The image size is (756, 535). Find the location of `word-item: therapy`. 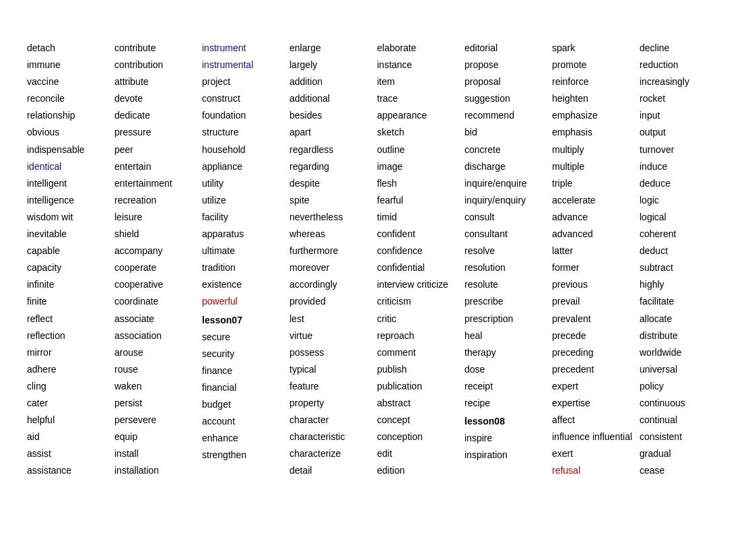

word-item: therapy is located at coordinates (508, 353).